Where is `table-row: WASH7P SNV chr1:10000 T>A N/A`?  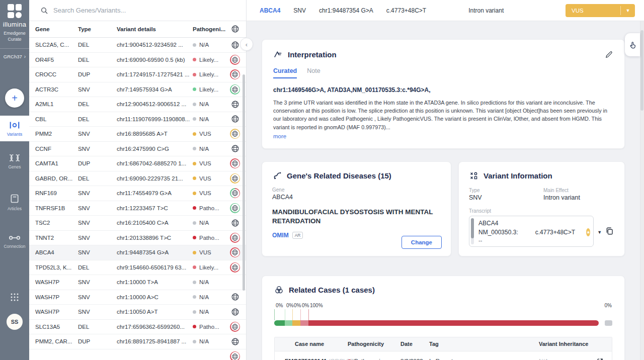 table-row: WASH7P SNV chr1:10000 T>A N/A is located at coordinates (138, 283).